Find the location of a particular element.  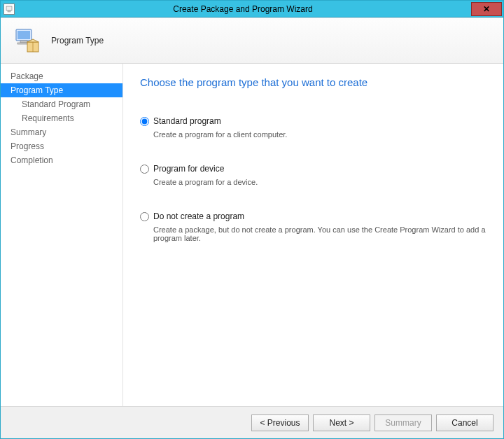

option-program-for-device: Program for device Create a program for … is located at coordinates (315, 175).